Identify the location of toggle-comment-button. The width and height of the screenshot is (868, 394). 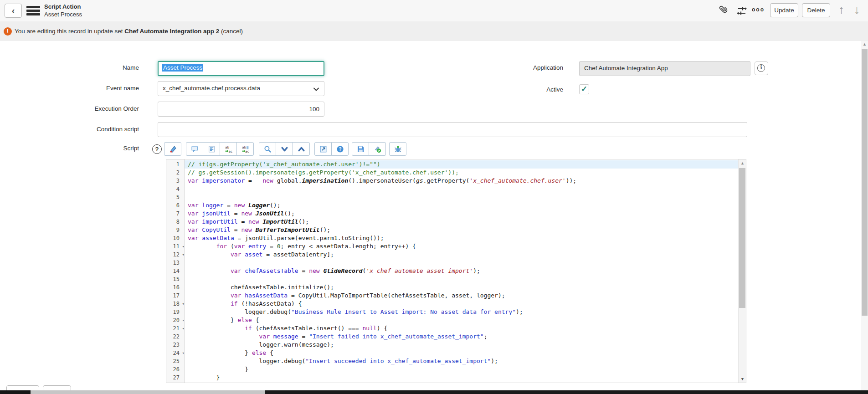
(195, 149).